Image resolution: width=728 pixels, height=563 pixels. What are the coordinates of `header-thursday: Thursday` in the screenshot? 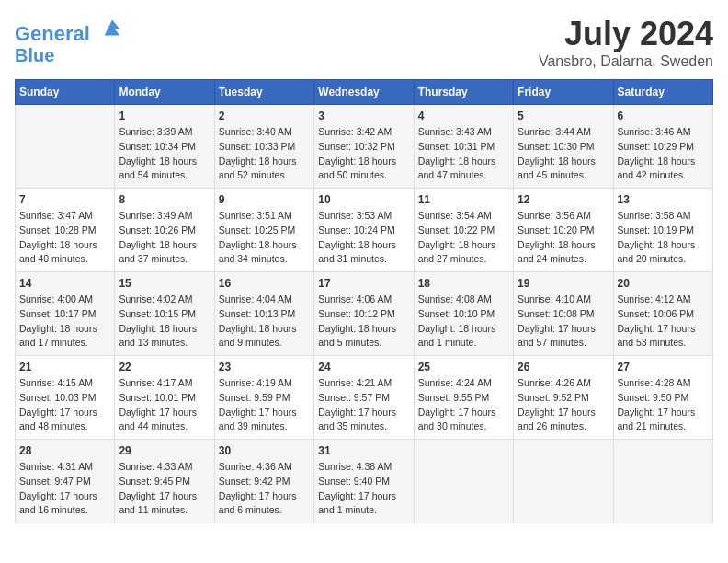 It's located at (463, 92).